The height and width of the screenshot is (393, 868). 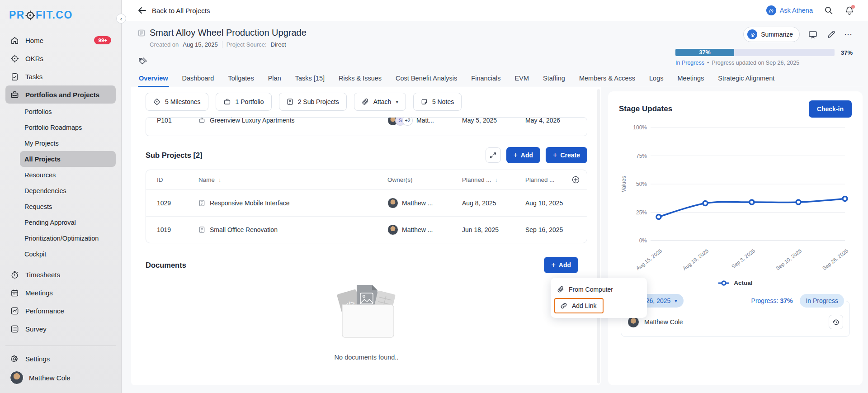 What do you see at coordinates (584, 306) in the screenshot?
I see `menu-item-label: Add Link` at bounding box center [584, 306].